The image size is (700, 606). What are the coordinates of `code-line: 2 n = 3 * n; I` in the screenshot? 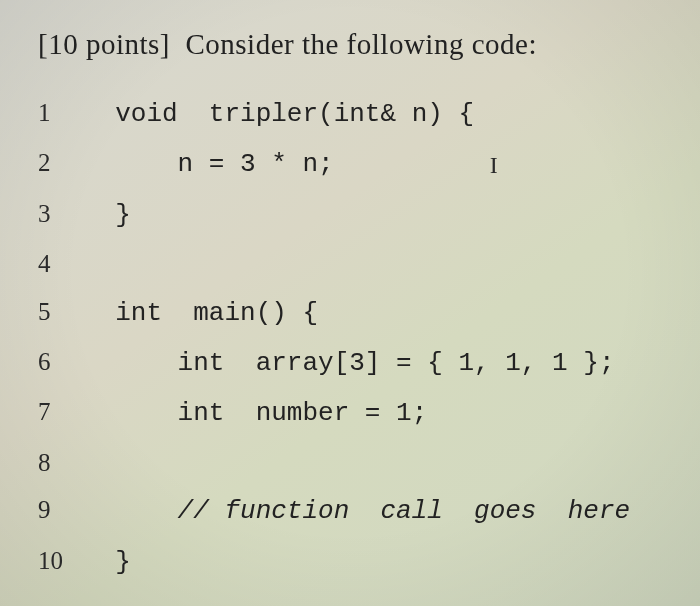 It's located at (354, 164).